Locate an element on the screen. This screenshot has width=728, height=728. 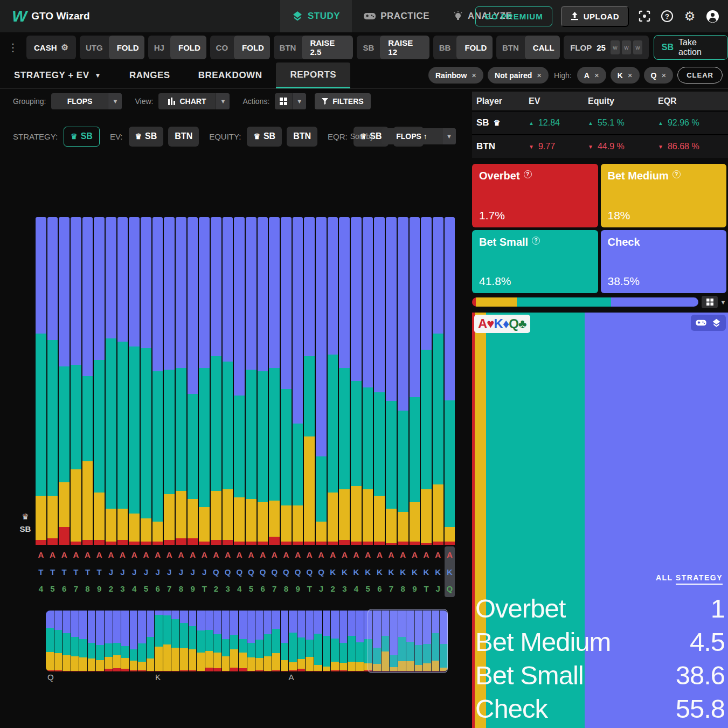
flop-label-AK5: AK5 is located at coordinates (368, 572).